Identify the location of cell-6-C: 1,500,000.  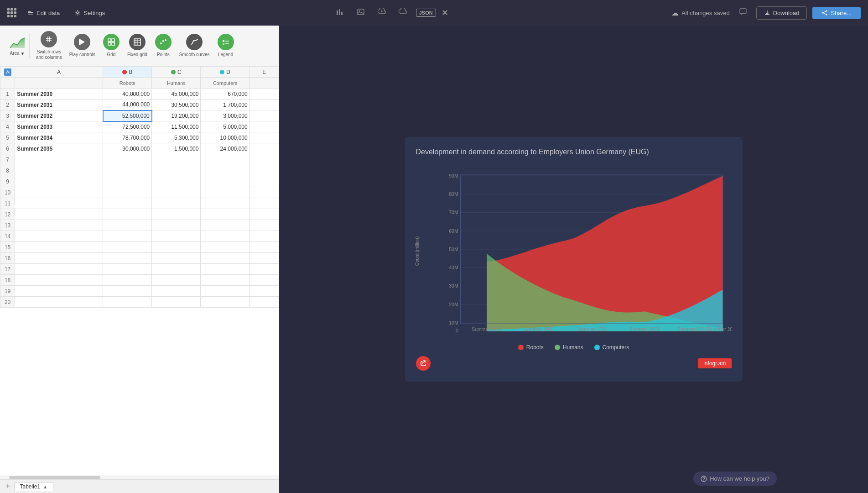
(176, 149).